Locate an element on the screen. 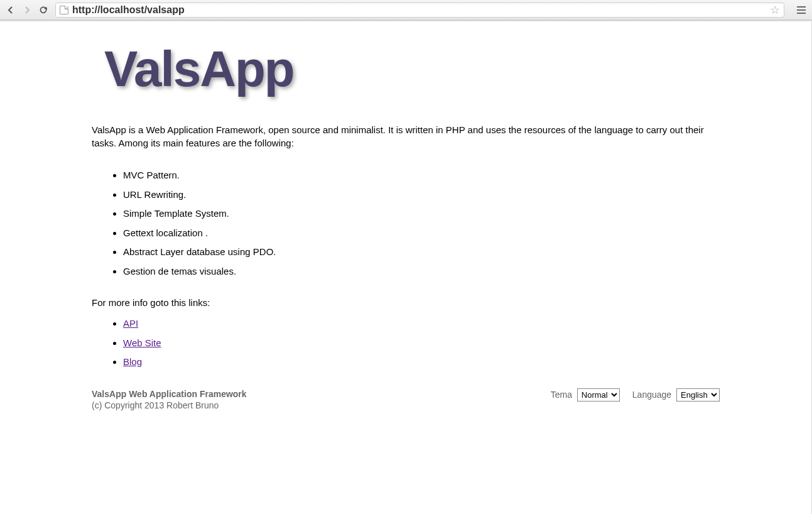  back-button is located at coordinates (11, 10).